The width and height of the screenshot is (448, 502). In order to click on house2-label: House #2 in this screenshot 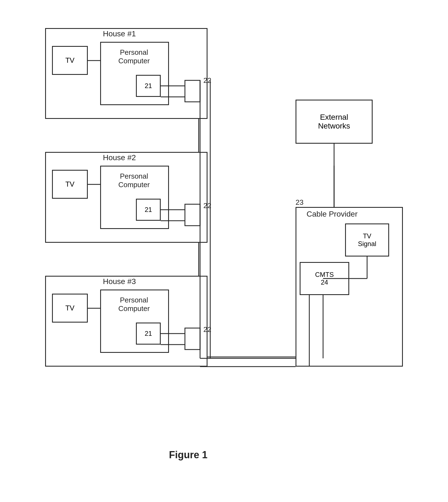, I will do `click(119, 158)`.